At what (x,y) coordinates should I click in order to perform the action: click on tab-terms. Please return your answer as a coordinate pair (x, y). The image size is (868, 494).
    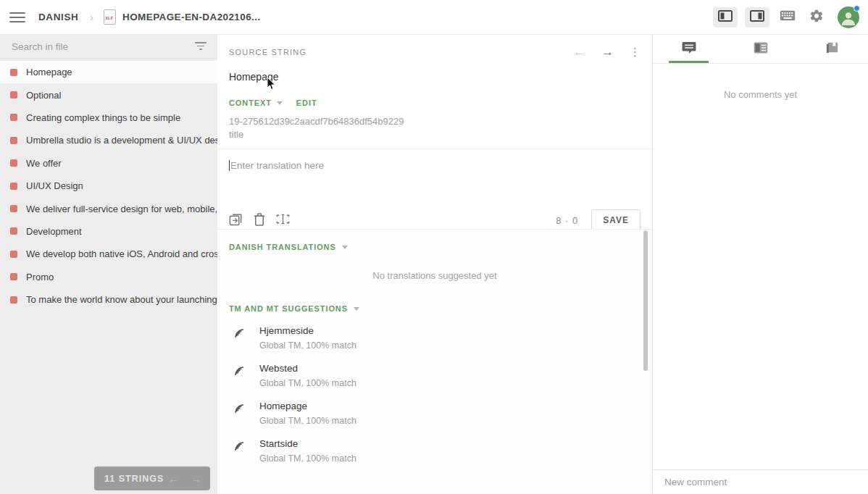
    Looking at the image, I should click on (761, 49).